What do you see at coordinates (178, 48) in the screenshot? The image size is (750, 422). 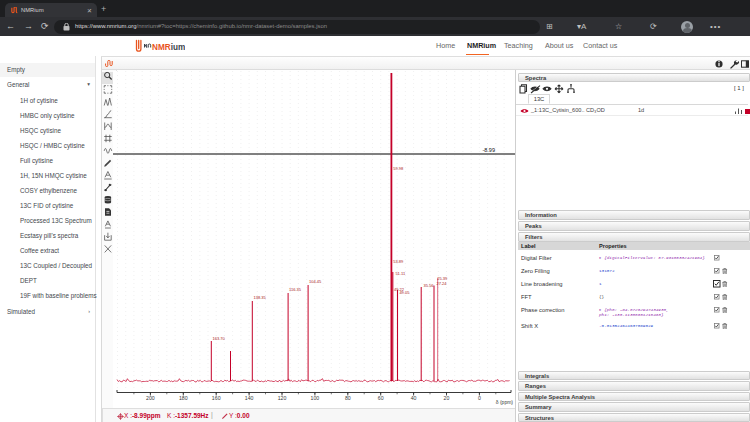 I see `svg-text: ium` at bounding box center [178, 48].